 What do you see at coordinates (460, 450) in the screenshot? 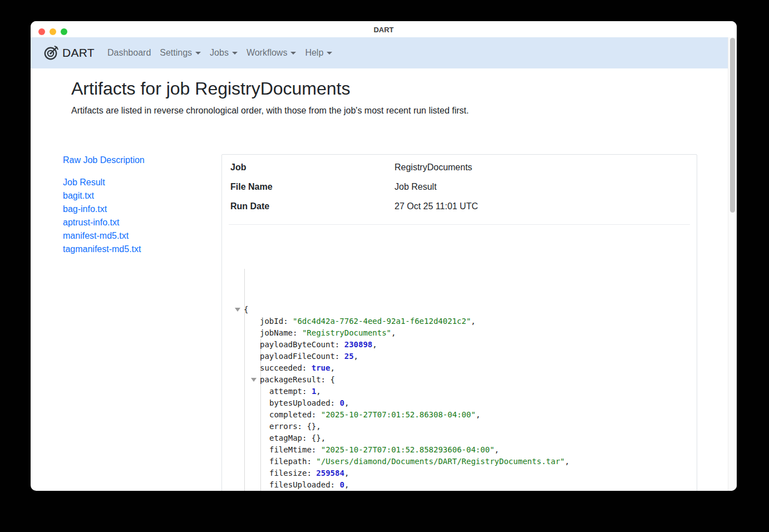
I see `json-line: fileMtime: "2025-10-27T07:01:52.85829360…` at bounding box center [460, 450].